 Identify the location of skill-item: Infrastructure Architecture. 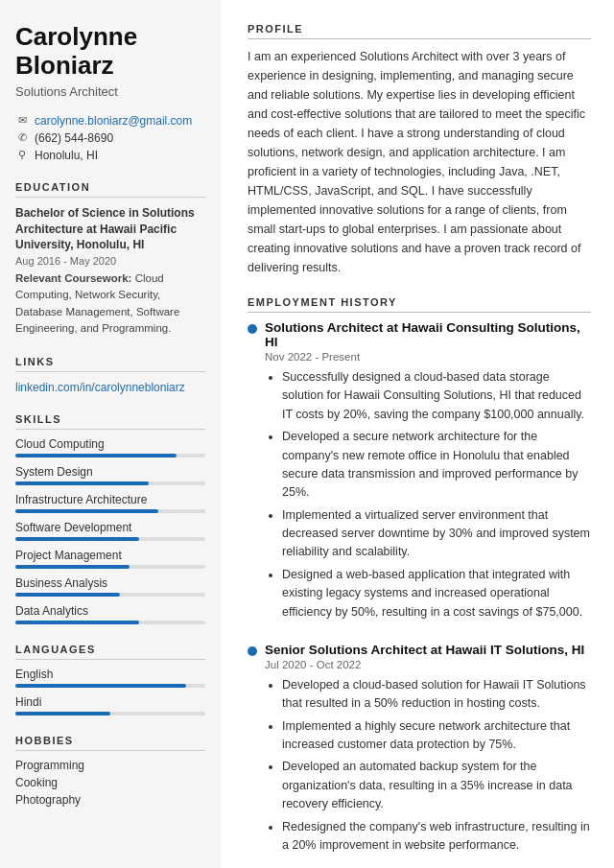
(110, 503).